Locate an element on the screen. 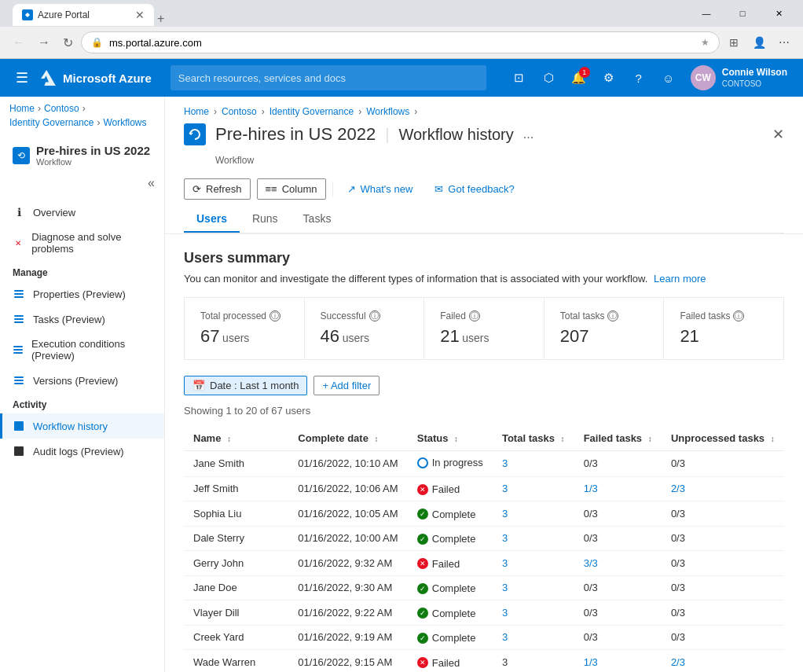 The image size is (803, 672). versions-icon is located at coordinates (19, 380).